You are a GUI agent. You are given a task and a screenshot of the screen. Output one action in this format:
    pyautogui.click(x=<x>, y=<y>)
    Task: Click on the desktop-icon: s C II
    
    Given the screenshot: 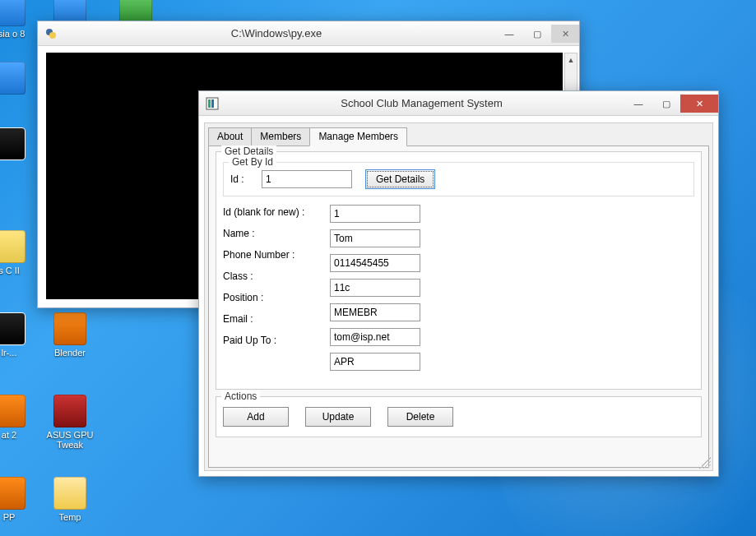 What is the action you would take?
    pyautogui.click(x=19, y=253)
    